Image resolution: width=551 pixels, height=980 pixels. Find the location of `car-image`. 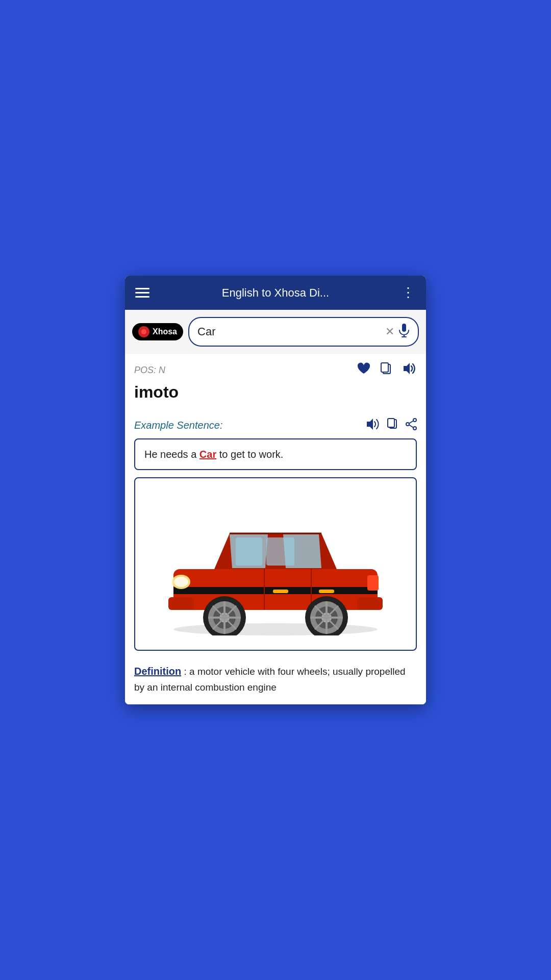

car-image is located at coordinates (276, 564).